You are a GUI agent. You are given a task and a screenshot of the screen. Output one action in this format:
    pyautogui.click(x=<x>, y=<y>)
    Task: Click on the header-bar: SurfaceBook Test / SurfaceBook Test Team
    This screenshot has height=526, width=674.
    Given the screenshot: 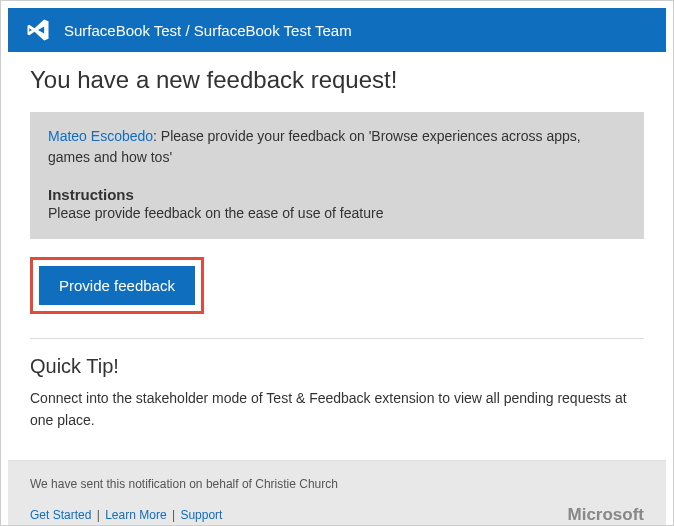 What is the action you would take?
    pyautogui.click(x=337, y=30)
    